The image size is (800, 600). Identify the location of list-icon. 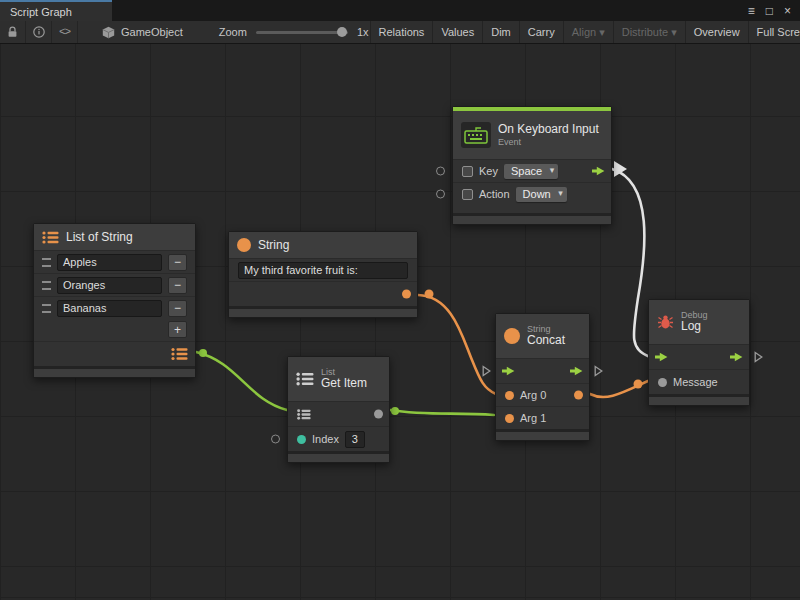
(50, 238).